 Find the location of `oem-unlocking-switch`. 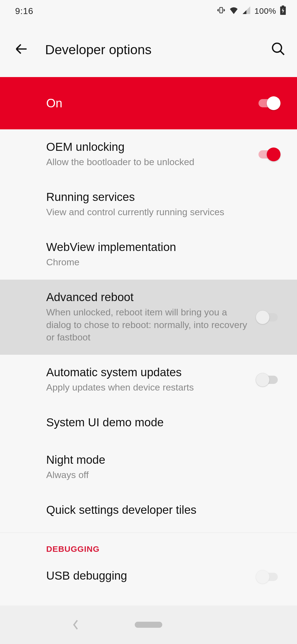

oem-unlocking-switch is located at coordinates (268, 154).